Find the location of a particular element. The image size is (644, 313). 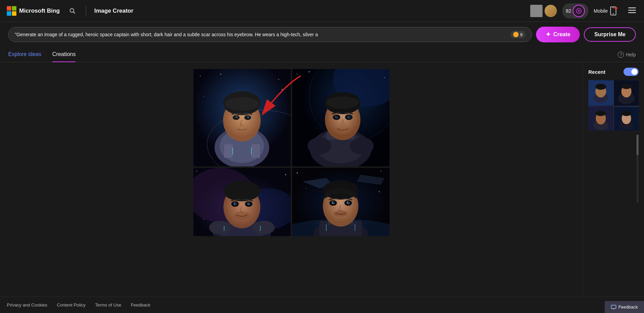

image-cell-top-right is located at coordinates (341, 118).